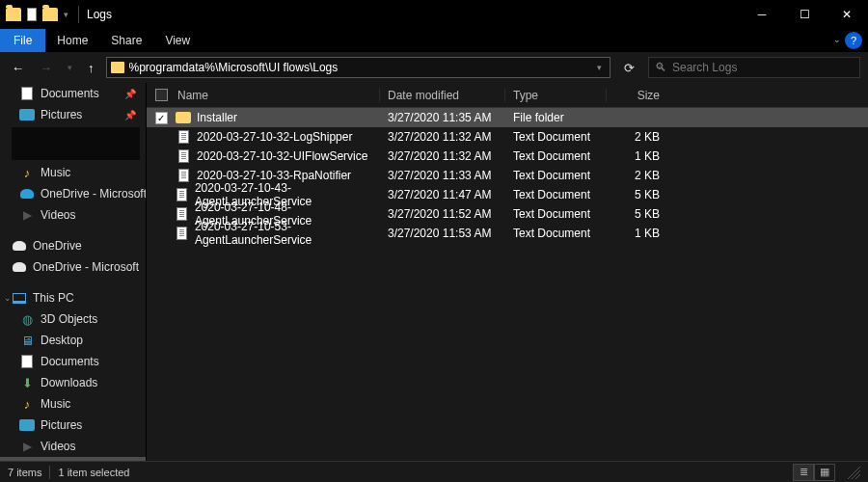 The height and width of the screenshot is (482, 868). Describe the element at coordinates (282, 156) in the screenshot. I see `file-name: 2020-03-27-10-32-UIFlowService` at that location.